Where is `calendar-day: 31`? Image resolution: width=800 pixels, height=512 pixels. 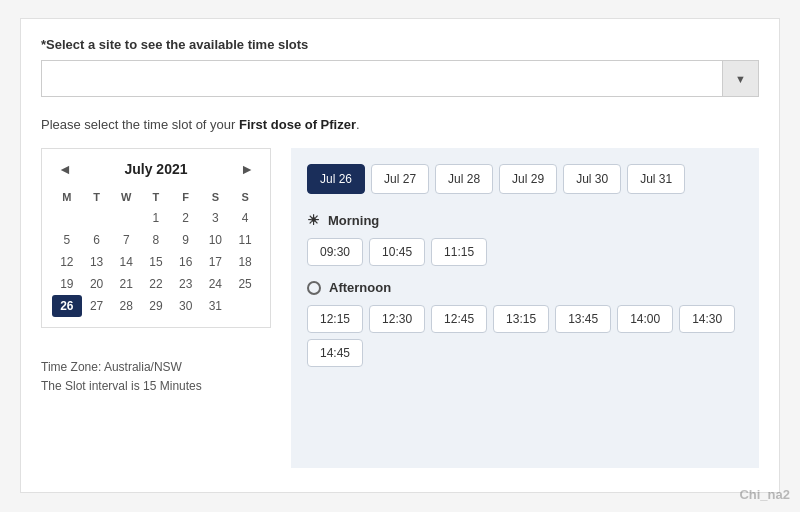
calendar-day: 31 is located at coordinates (216, 306).